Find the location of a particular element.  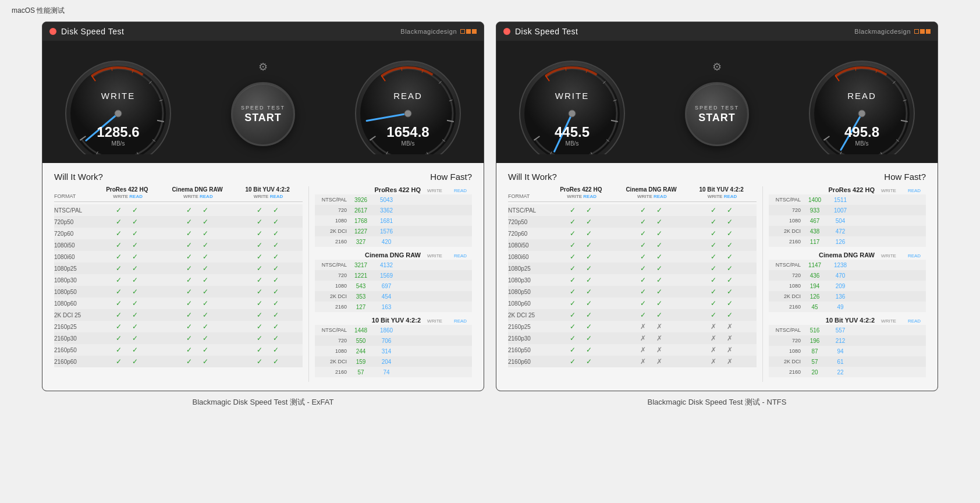

read-sub-label: READ is located at coordinates (730, 197).